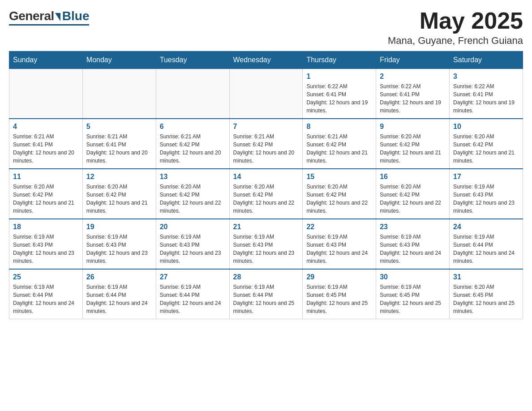  Describe the element at coordinates (413, 294) in the screenshot. I see `calendar-cell: 30Sunrise: 6:19 AMSunset: 6:45 PMDayligh…` at that location.